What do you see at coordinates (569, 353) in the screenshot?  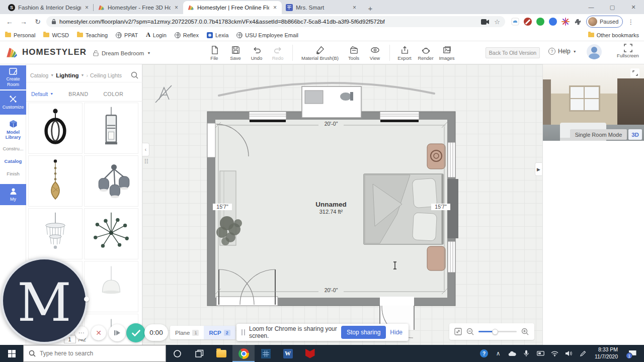 I see `volume-icon` at bounding box center [569, 353].